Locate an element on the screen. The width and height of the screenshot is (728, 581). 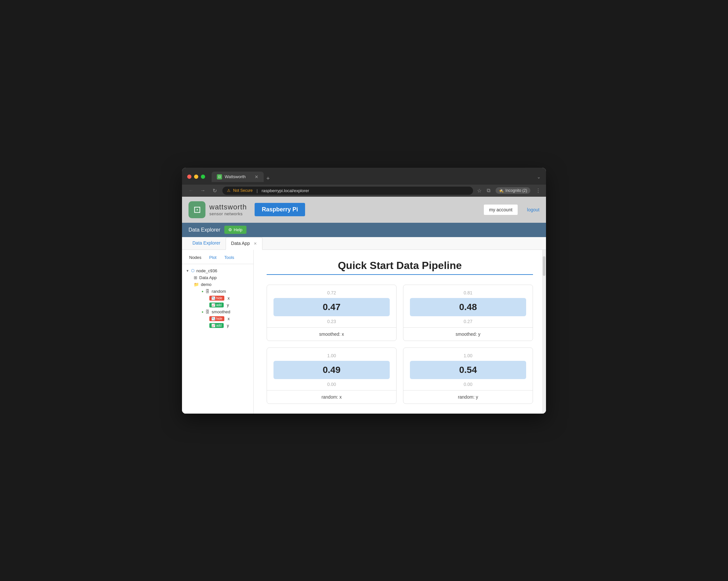
card-smoothed-x-bottom: 0.23 is located at coordinates (332, 322).